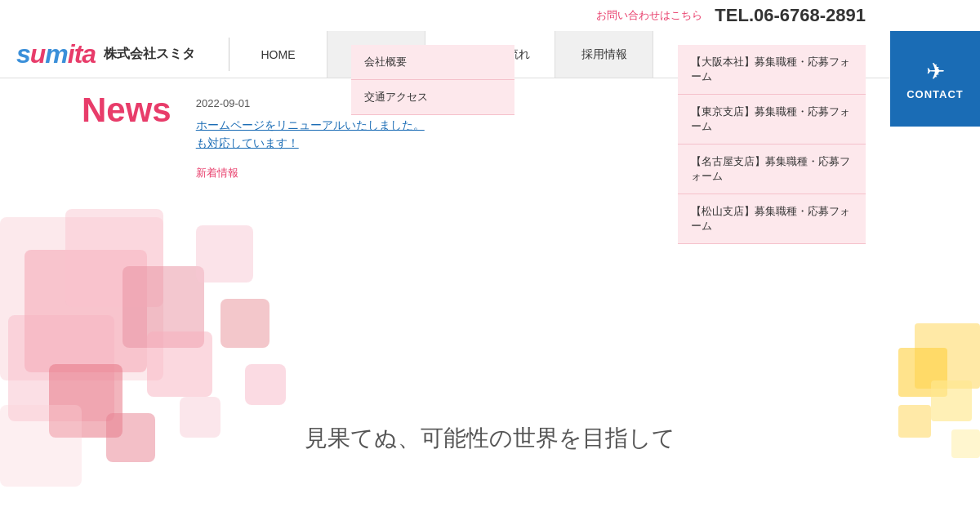  I want to click on dropdown-recruit-matsuyama: 【松山支店】募集職種・応募フォーム, so click(772, 219).